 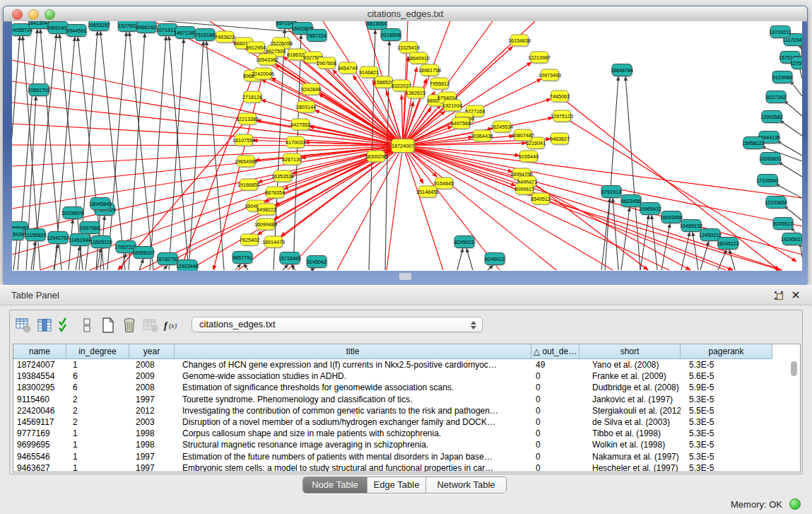 I want to click on table-selector-dropdown: citations_edges.txt, so click(x=337, y=325).